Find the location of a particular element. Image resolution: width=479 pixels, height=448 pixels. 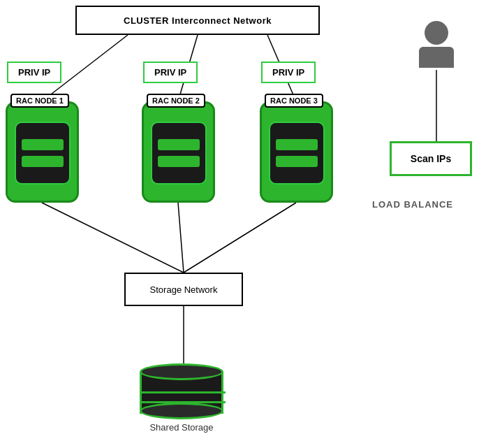

server-bar-1a is located at coordinates (43, 145).